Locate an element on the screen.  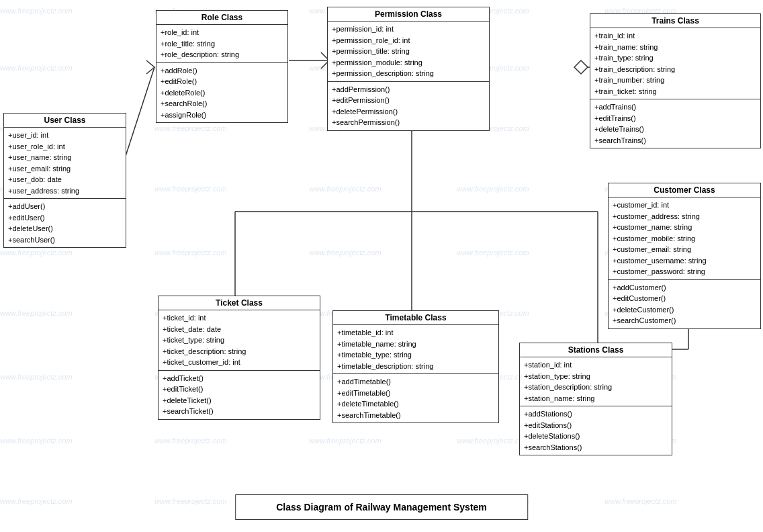
watermark-24: www.freeprojectz.com is located at coordinates (493, 253).